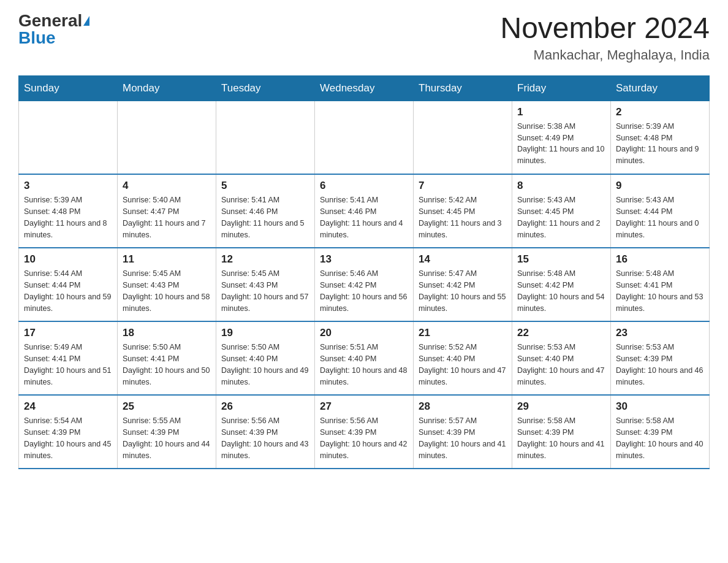 The image size is (728, 563). Describe the element at coordinates (561, 333) in the screenshot. I see `day-number: 22` at that location.